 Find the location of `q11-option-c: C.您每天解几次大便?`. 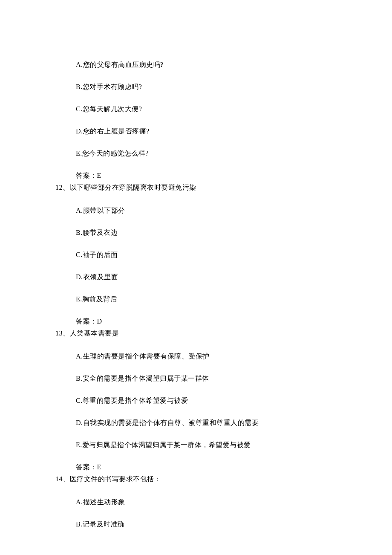

q11-option-c: C.您每天解几次大便? is located at coordinates (206, 109).